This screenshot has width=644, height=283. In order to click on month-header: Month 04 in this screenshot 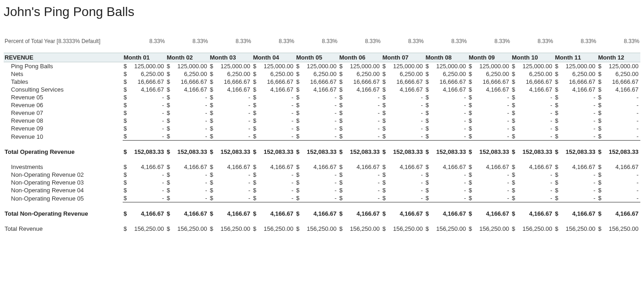, I will do `click(274, 58)`.